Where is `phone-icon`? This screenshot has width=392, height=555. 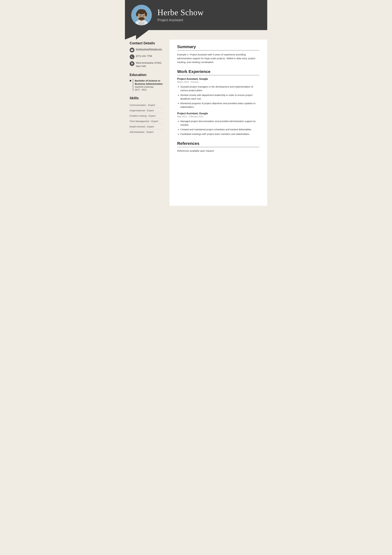
phone-icon is located at coordinates (132, 57).